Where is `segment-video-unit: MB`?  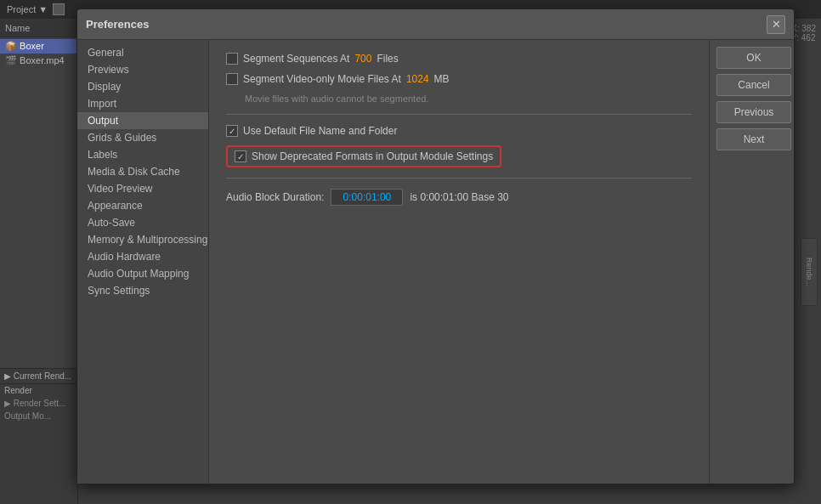 segment-video-unit: MB is located at coordinates (442, 79).